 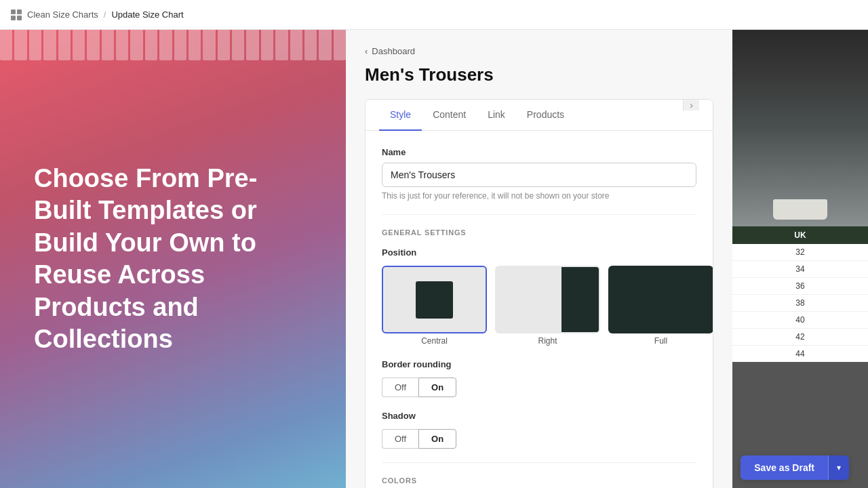 What do you see at coordinates (545, 115) in the screenshot?
I see `tab-products: Products` at bounding box center [545, 115].